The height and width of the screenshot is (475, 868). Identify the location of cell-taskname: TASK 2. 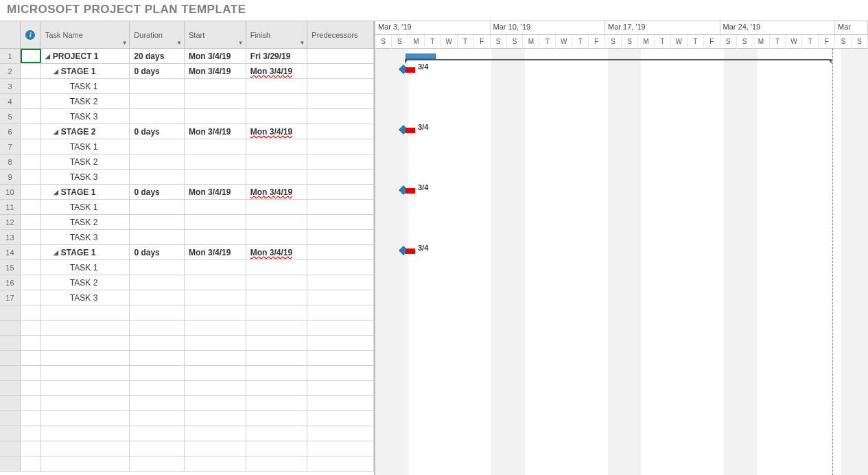
(86, 102).